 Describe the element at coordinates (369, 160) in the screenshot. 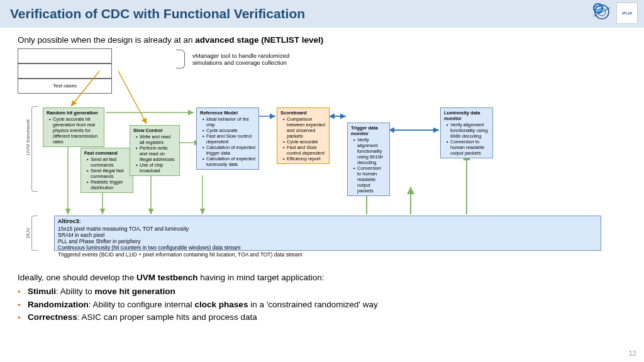

I see `trigger-monitor-box: Trigger data monitorVerify alignment fun…` at that location.